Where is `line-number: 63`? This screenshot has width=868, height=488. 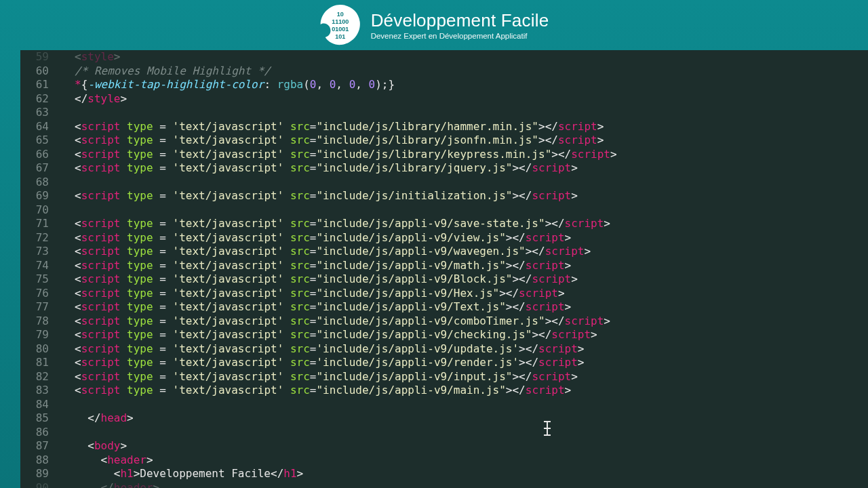 line-number: 63 is located at coordinates (35, 113).